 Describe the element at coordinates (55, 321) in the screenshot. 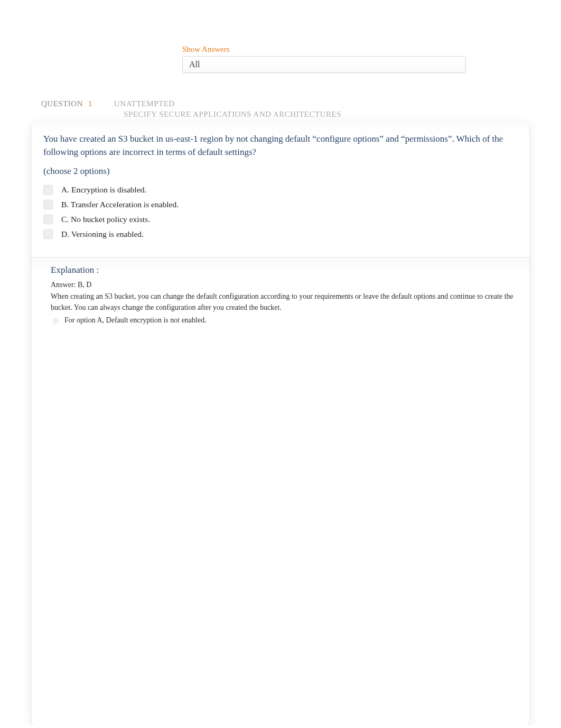

I see `bullet-icon` at that location.